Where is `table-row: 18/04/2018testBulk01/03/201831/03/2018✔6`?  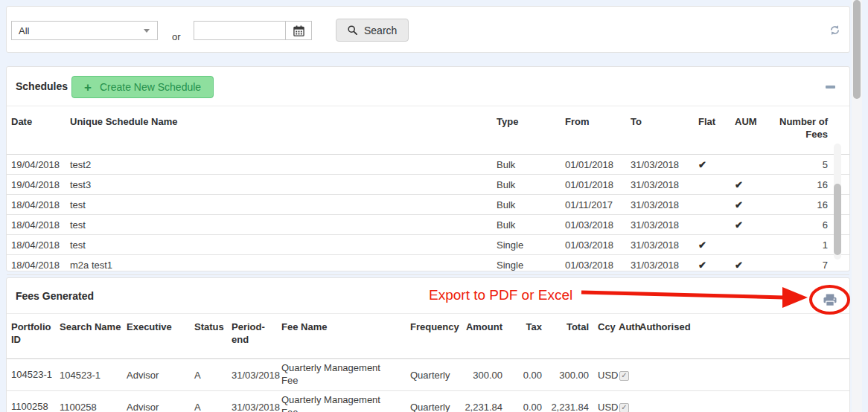
table-row: 18/04/2018testBulk01/03/201831/03/2018✔6 is located at coordinates (428, 225).